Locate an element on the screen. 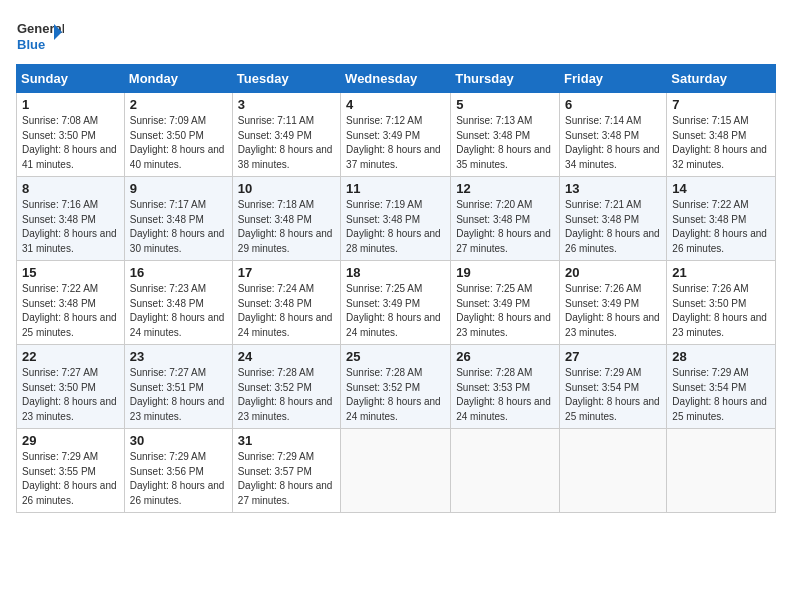 This screenshot has height=612, width=792. table-row: 11Sunrise: 7:19 AMSunset: 3:48 PMDayligh… is located at coordinates (396, 219).